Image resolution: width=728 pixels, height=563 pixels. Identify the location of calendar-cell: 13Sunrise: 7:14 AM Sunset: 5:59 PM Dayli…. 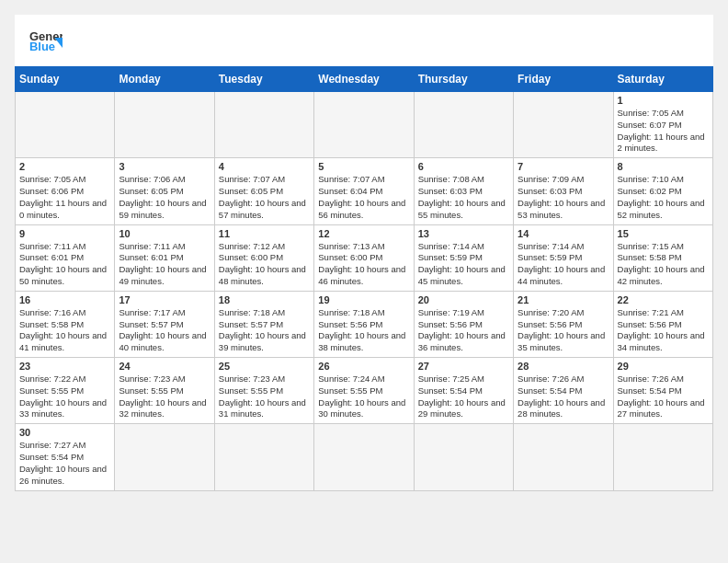
(463, 258).